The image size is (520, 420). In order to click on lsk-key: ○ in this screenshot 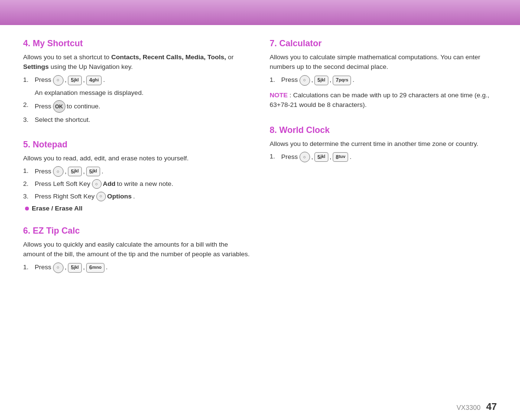, I will do `click(97, 184)`.